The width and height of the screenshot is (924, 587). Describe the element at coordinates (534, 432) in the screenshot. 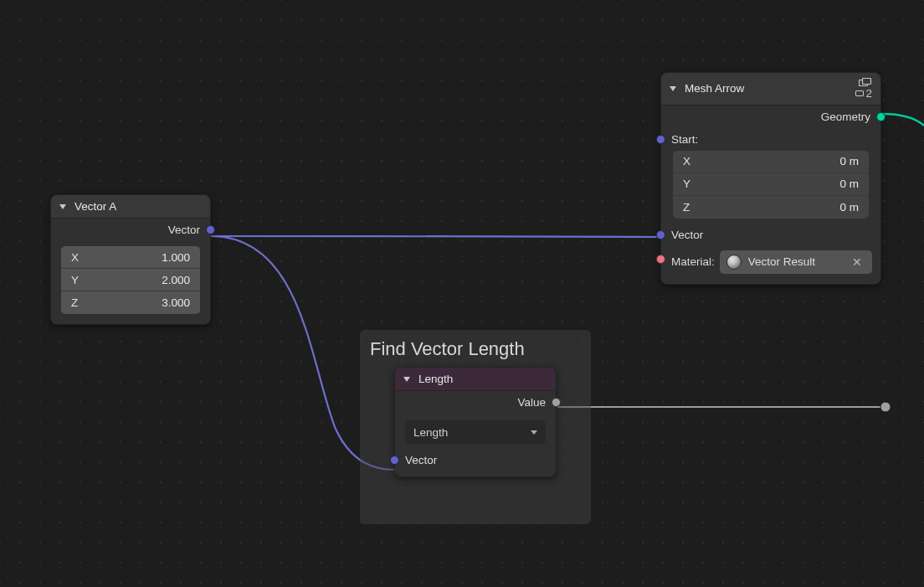

I see `chevron-down-icon` at that location.